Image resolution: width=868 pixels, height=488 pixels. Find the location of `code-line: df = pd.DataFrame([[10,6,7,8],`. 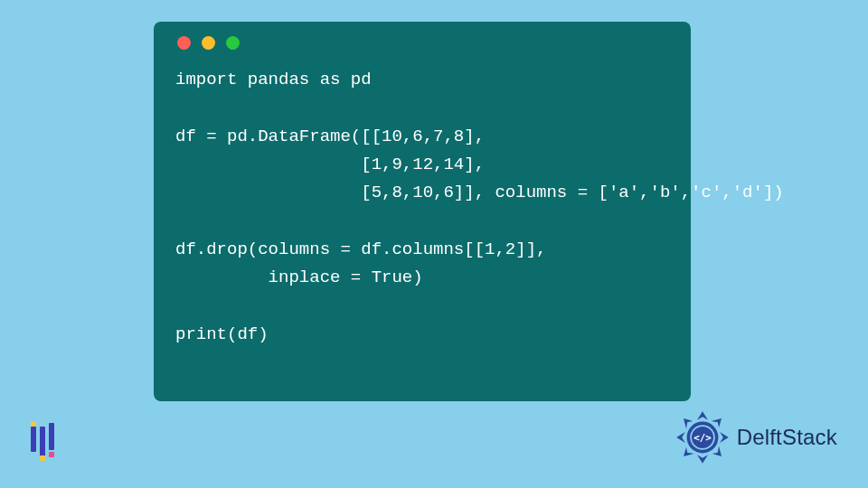

code-line: df = pd.DataFrame([[10,6,7,8], is located at coordinates (330, 136).